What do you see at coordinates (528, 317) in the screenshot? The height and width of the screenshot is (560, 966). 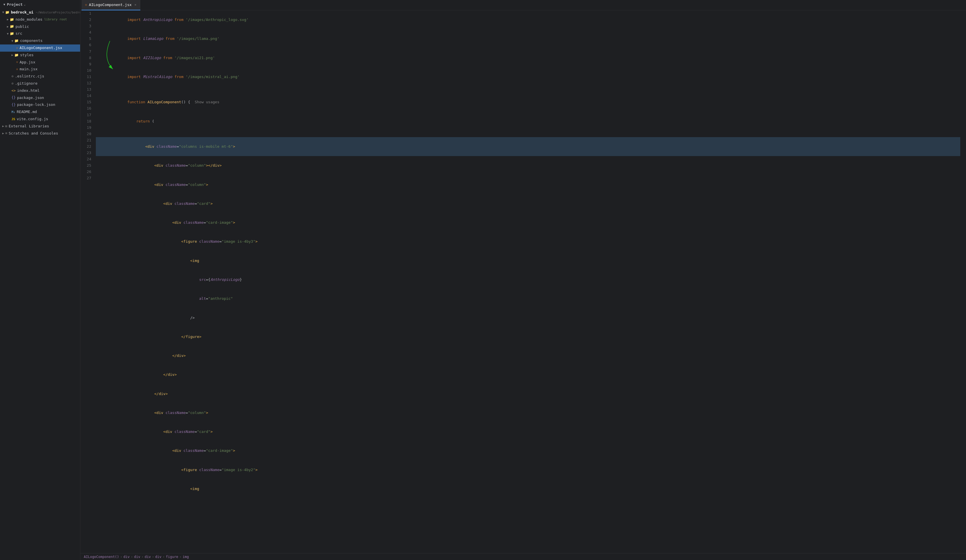 I see `code-line-18: />` at bounding box center [528, 317].